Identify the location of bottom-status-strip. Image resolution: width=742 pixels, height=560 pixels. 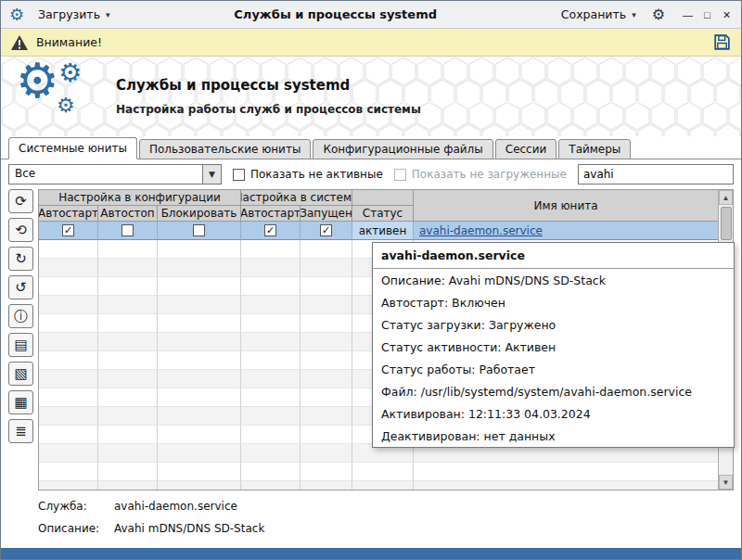
(371, 554).